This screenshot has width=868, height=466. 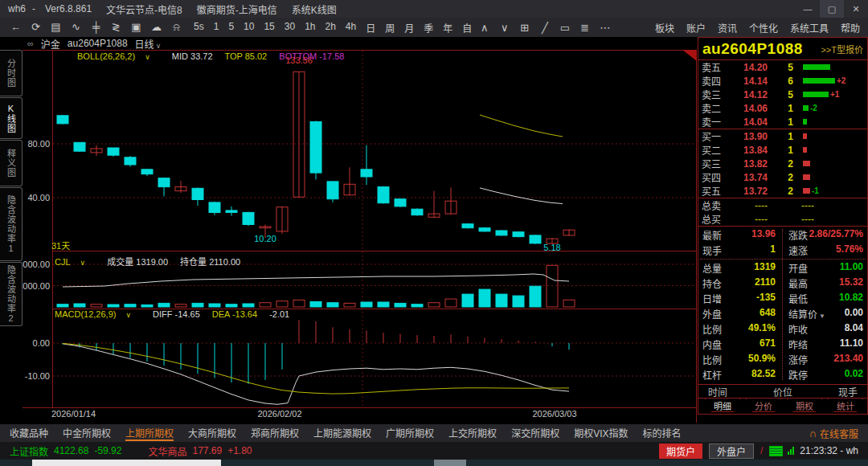 What do you see at coordinates (783, 191) in the screenshot?
I see `book-row-买五: 买五13.722-1` at bounding box center [783, 191].